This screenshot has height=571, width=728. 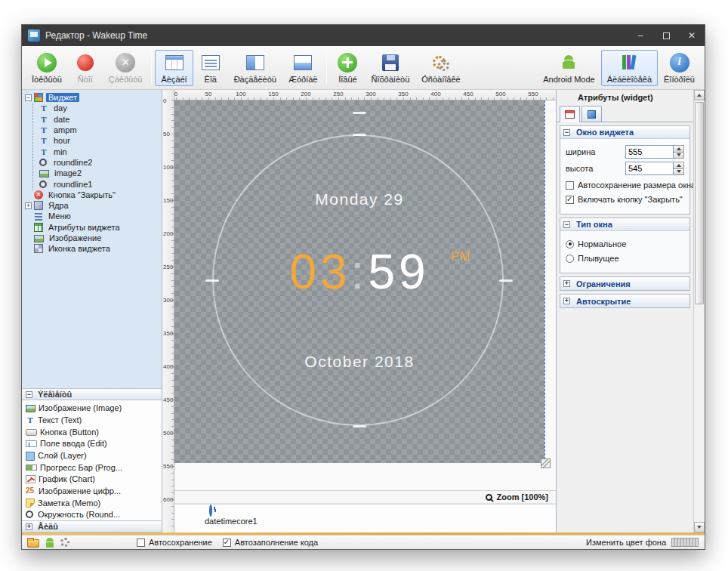 I want to click on core-icon, so click(x=39, y=205).